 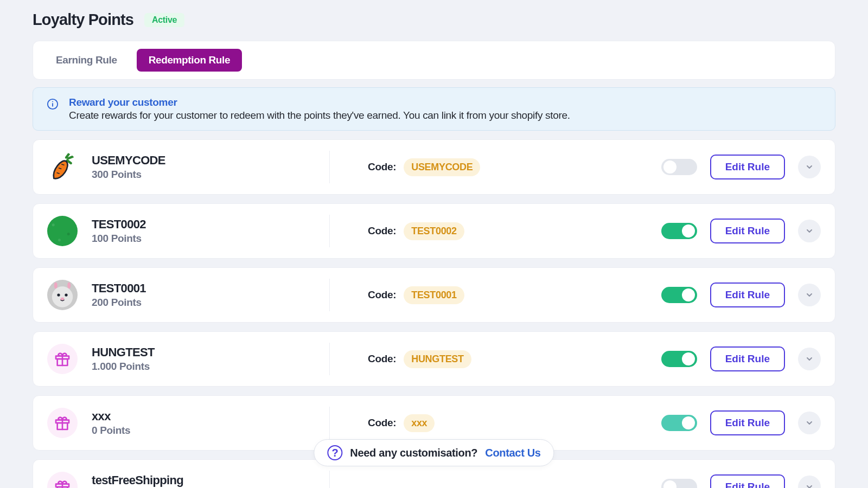 I want to click on rule-row: TEST0001 200 Points Code: TEST0001 Edit …, so click(x=434, y=295).